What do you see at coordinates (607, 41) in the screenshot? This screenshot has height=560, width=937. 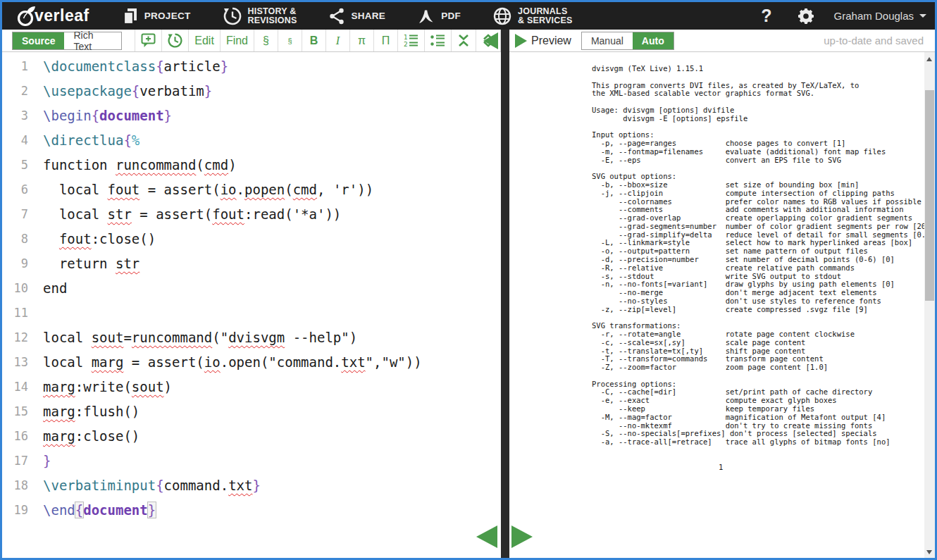 I see `manual-compile-button: Manual` at bounding box center [607, 41].